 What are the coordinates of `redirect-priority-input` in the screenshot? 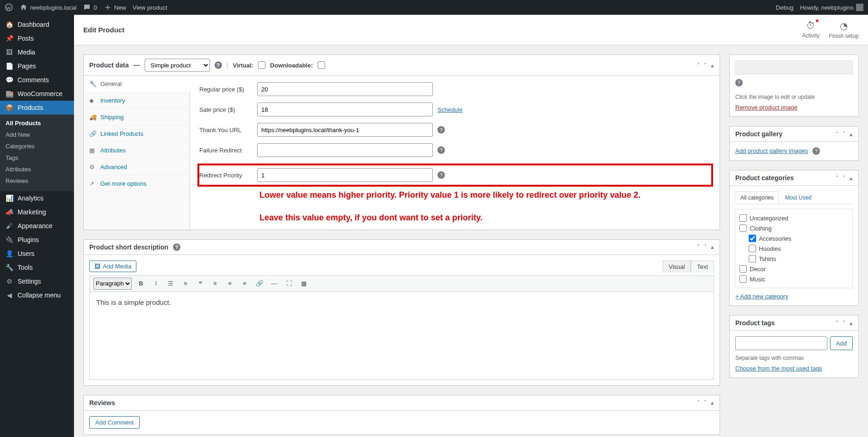 It's located at (345, 175).